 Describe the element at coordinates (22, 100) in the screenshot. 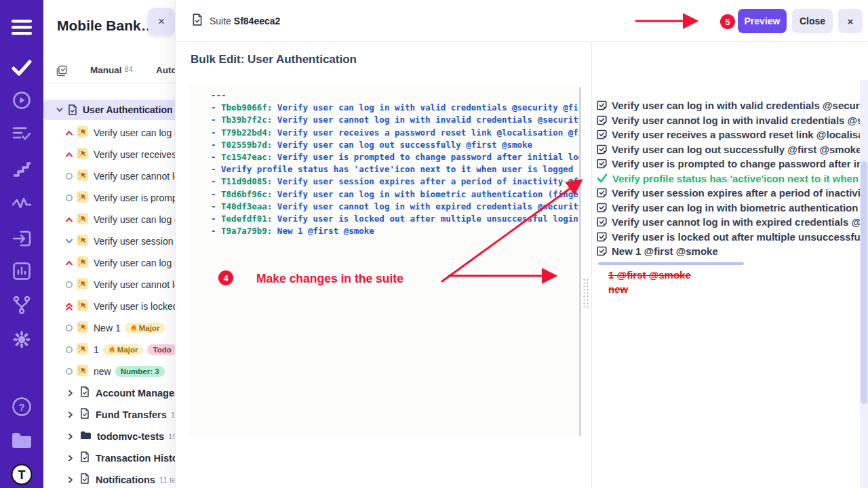

I see `play-icon` at that location.